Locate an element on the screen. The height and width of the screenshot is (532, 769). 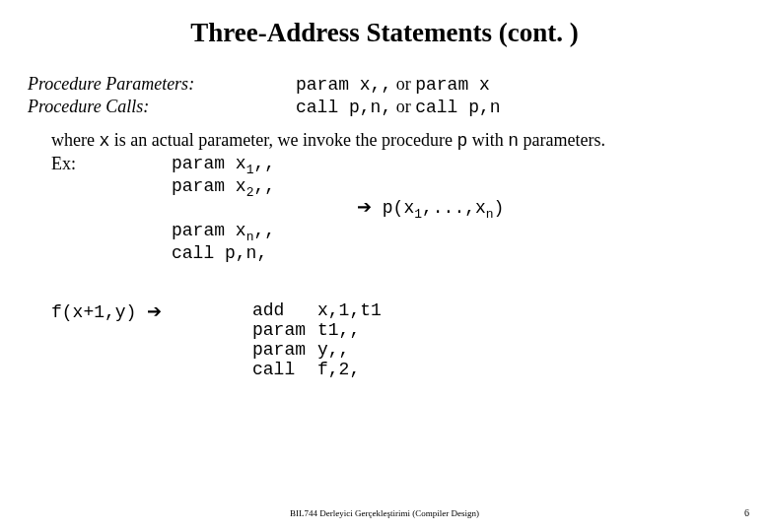
ex-call-end: ) is located at coordinates (499, 208).